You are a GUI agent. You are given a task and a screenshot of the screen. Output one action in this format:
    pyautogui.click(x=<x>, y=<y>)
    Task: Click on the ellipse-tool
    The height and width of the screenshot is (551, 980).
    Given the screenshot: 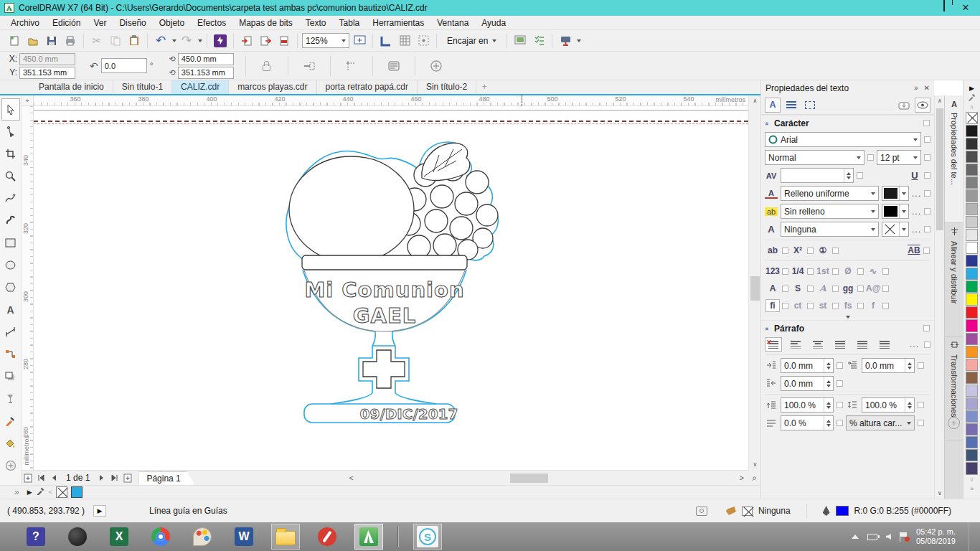 What is the action you would take?
    pyautogui.click(x=11, y=265)
    